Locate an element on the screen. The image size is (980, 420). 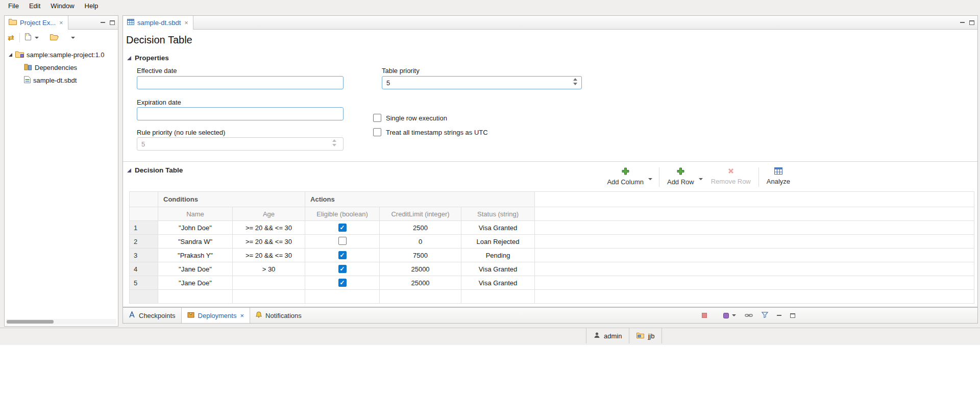
analyze-button: Analyze is located at coordinates (778, 177).